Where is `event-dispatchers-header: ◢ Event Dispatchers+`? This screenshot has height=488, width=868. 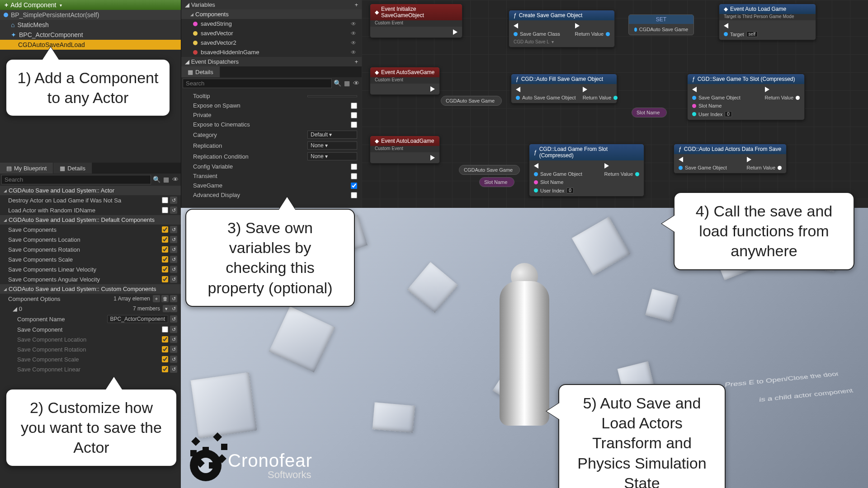 event-dispatchers-header: ◢ Event Dispatchers+ is located at coordinates (271, 61).